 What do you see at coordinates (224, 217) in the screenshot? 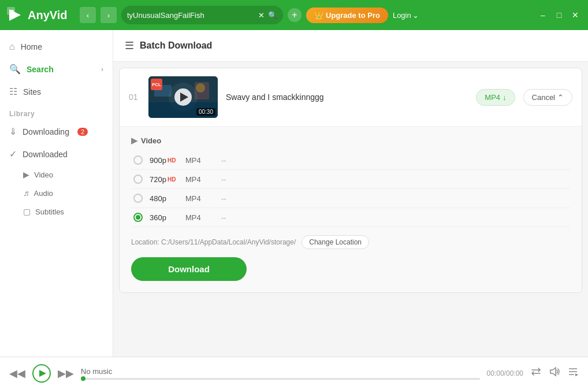
I see `size-360p: --` at bounding box center [224, 217].